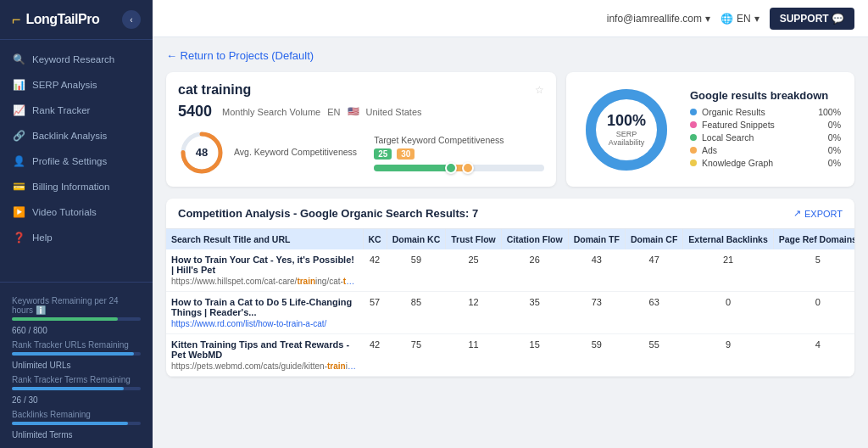 The width and height of the screenshot is (868, 448). Describe the element at coordinates (70, 161) in the screenshot. I see `sidebar-item-label: Profile & Settings` at that location.